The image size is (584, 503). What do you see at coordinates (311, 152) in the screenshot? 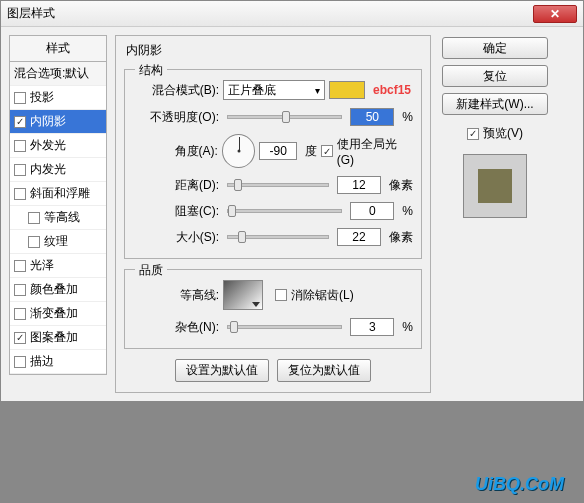
I see `angle-unit: 度` at bounding box center [311, 152].